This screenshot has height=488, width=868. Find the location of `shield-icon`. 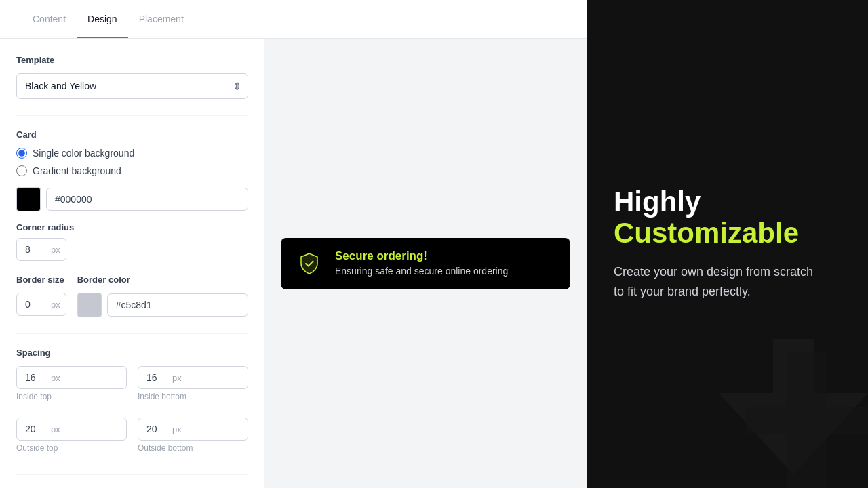

shield-icon is located at coordinates (309, 264).